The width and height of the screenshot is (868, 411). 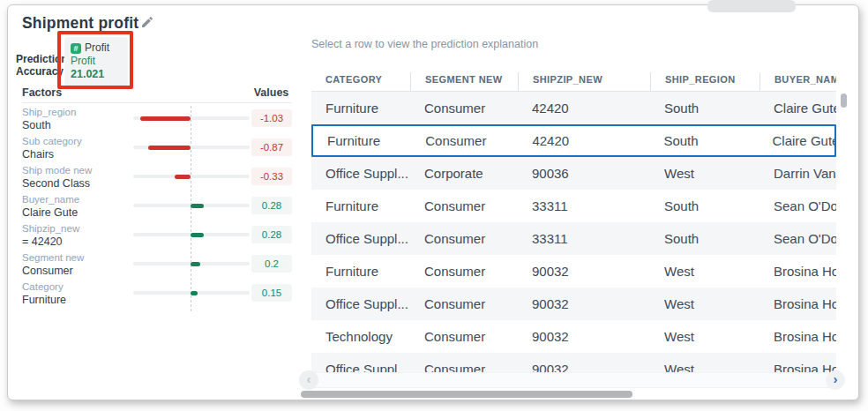 What do you see at coordinates (573, 82) in the screenshot?
I see `table-header-row: CATEGORYSEGMENT NEWSHIPZIP_NEWSHIP_REGIO…` at bounding box center [573, 82].